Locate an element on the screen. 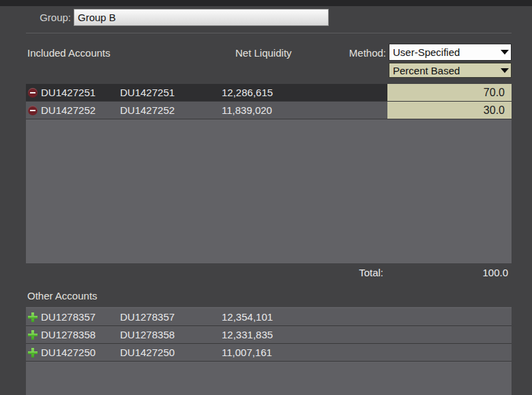  net-liquidity-value: 11,007,161 is located at coordinates (247, 352).